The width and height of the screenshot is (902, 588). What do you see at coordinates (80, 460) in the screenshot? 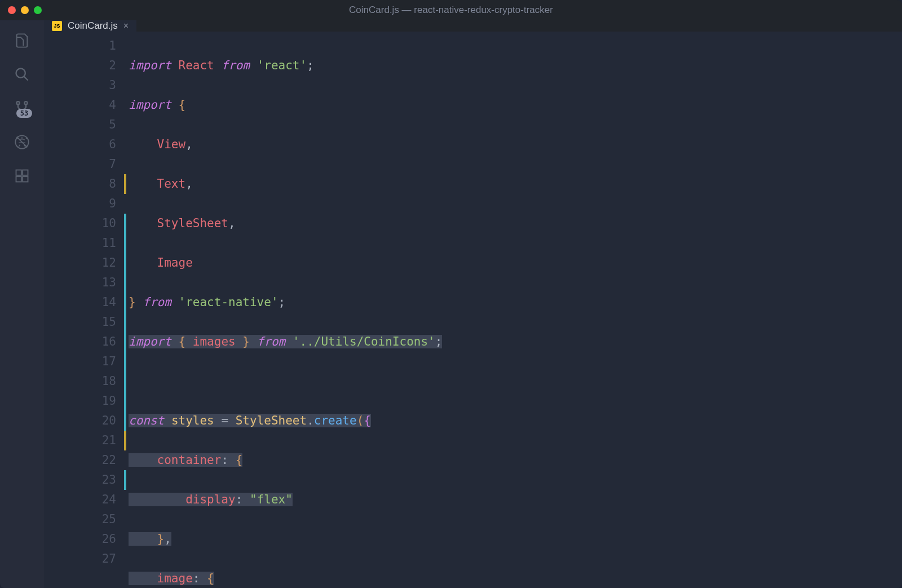
I see `line-number: 22` at bounding box center [80, 460].